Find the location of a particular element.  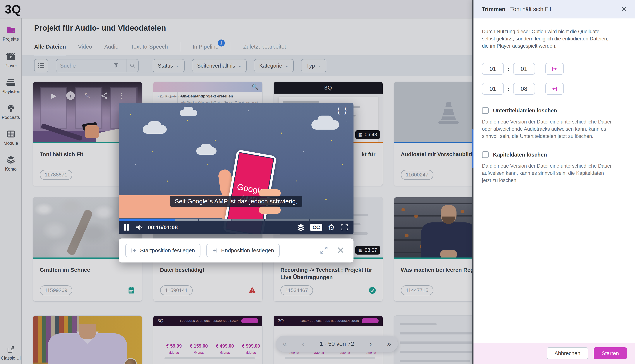

video-player-modal: Google AMP ⟨ ⟩ Seit Google´s AMP ist das… is located at coordinates (236, 168).